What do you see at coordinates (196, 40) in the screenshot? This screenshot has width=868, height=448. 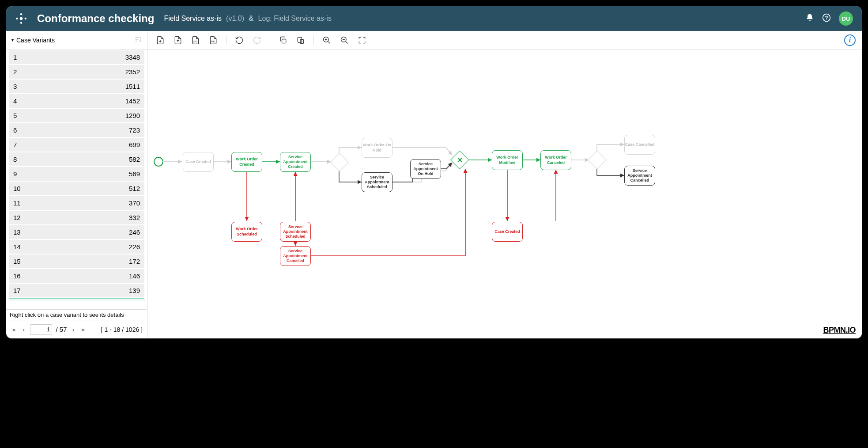 I see `export-svg-icon: SVG` at bounding box center [196, 40].